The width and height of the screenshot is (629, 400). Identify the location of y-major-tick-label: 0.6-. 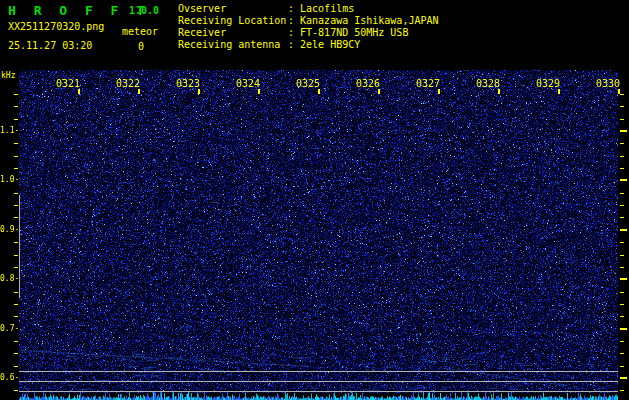
(10, 378).